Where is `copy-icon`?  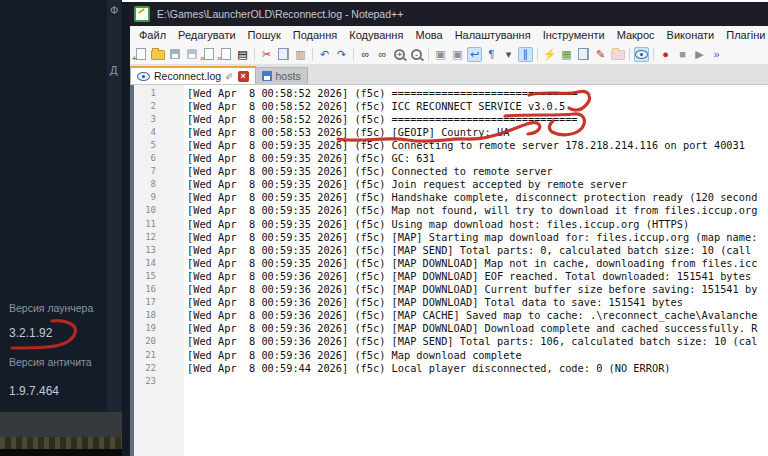 copy-icon is located at coordinates (284, 54).